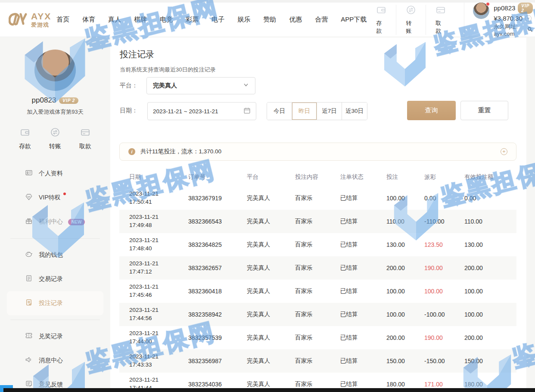 The width and height of the screenshot is (535, 392). I want to click on search-icon, so click(530, 30).